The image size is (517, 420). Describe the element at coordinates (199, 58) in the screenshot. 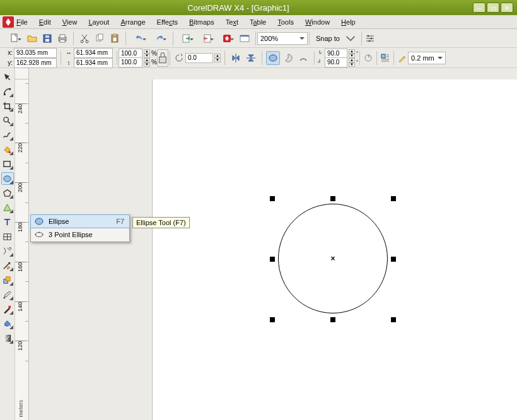

I see `rotation-input` at that location.